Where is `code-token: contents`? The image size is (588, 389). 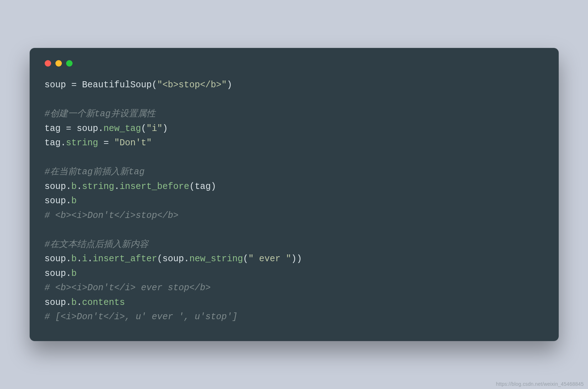 code-token: contents is located at coordinates (104, 303).